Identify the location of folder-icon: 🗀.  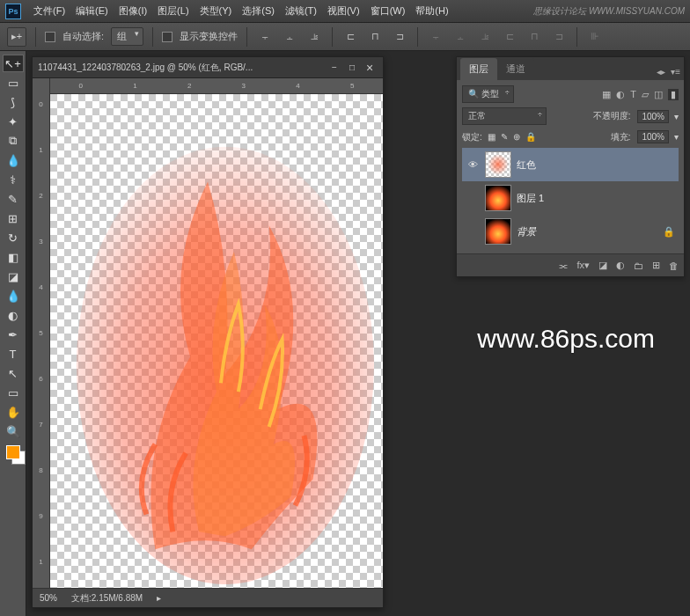
(639, 266).